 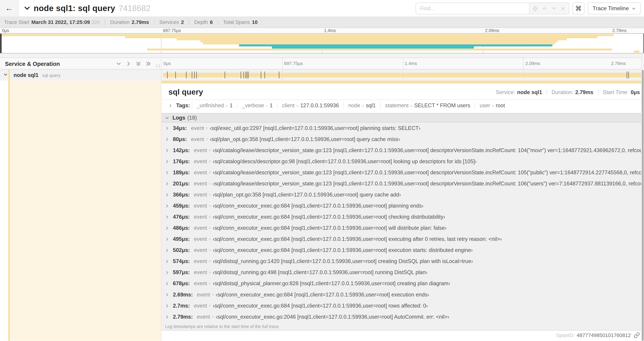 I want to click on log-row: 678μs: event = ‹sql/distsql_physical_pla…, so click(x=402, y=283).